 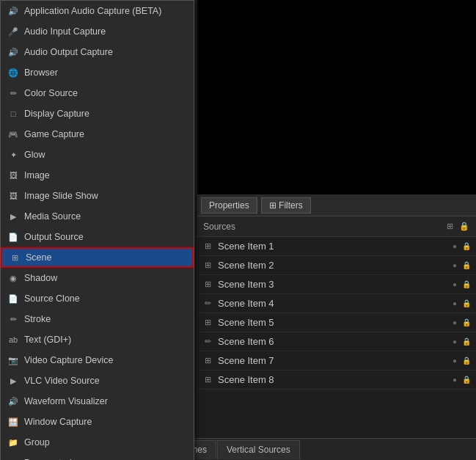 What do you see at coordinates (13, 319) in the screenshot?
I see `stroke-icon: ✏` at bounding box center [13, 319].